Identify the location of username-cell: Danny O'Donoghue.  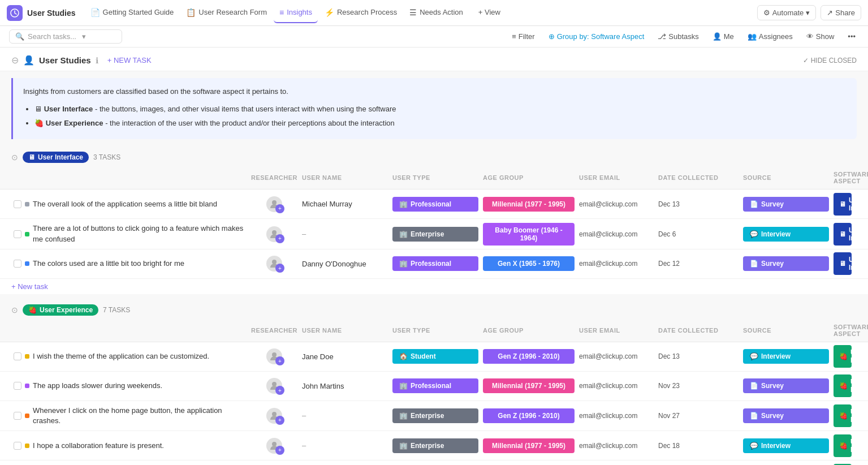
(345, 264).